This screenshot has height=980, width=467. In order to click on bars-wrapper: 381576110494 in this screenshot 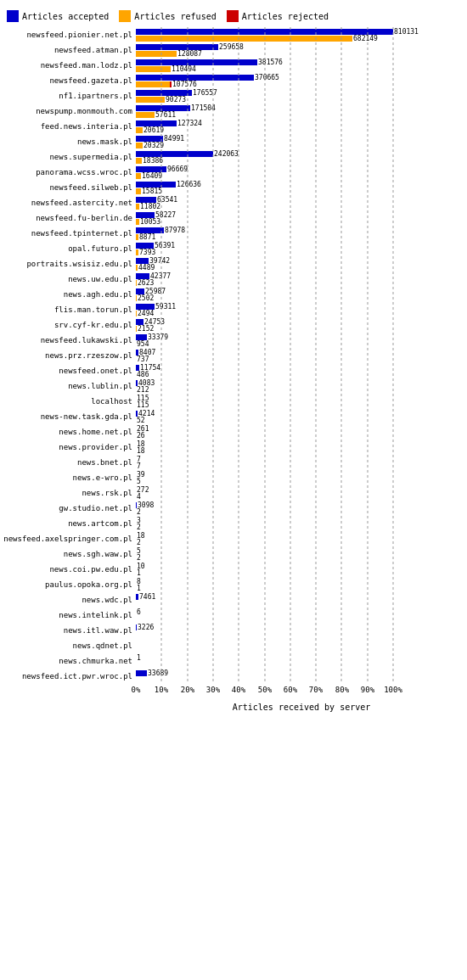, I will do `click(209, 66)`.